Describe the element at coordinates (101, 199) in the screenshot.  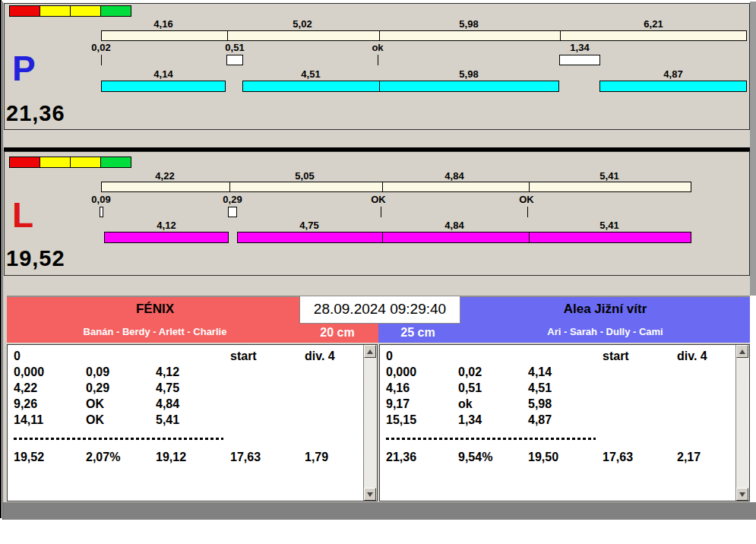
I see `lane-l-changeover-label-1: 0,09` at that location.